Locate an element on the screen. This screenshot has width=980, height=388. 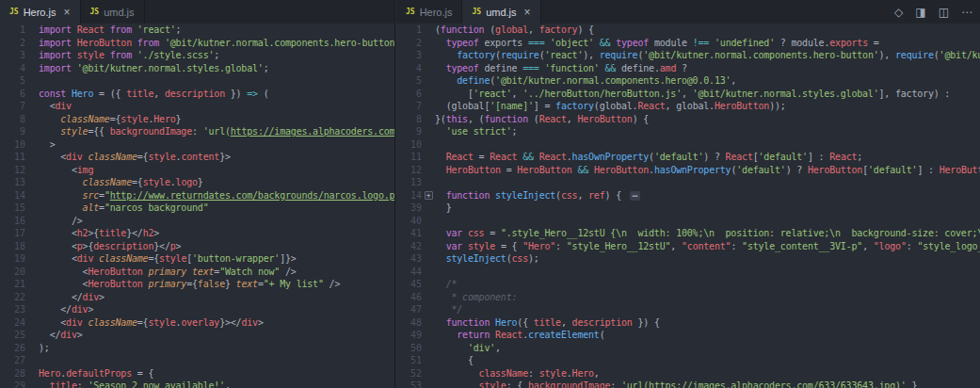
open-preview-icon: ◨ is located at coordinates (921, 12).